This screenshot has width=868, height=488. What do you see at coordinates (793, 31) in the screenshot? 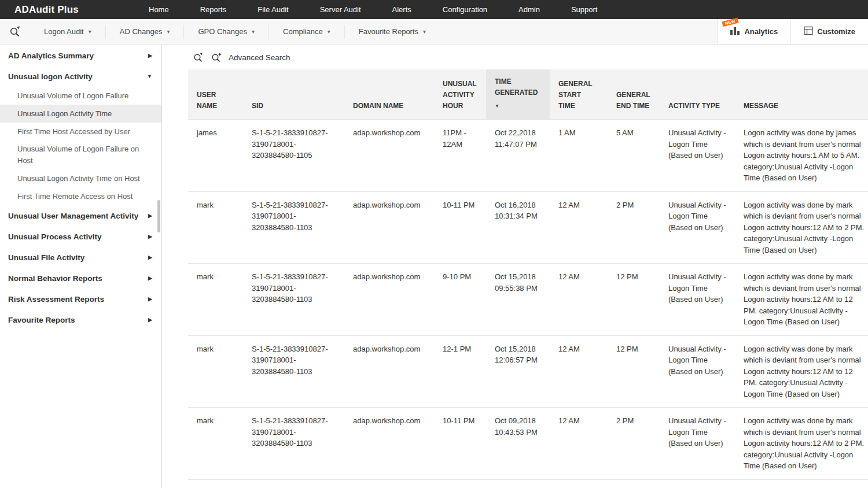
I see `toolbar-right-group: NEW Analytics Customize` at bounding box center [793, 31].